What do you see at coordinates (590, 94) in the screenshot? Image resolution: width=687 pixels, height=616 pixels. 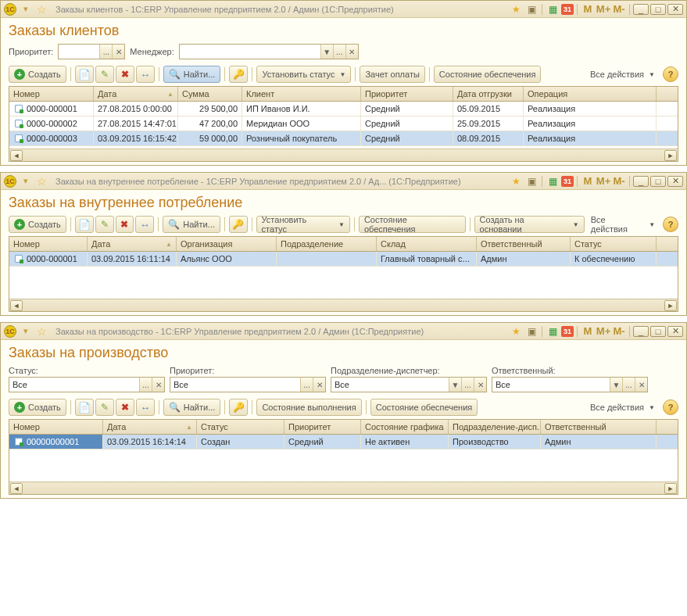 I see `column-header: Операция` at bounding box center [590, 94].